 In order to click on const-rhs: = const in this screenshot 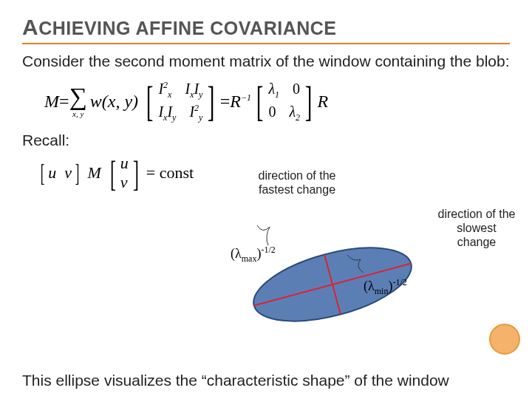, I will do `click(170, 173)`.